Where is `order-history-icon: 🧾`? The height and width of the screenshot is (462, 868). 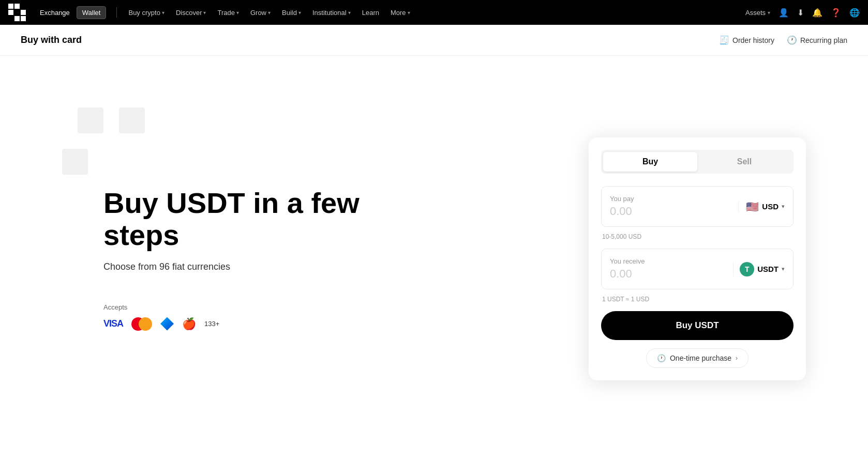 order-history-icon: 🧾 is located at coordinates (724, 40).